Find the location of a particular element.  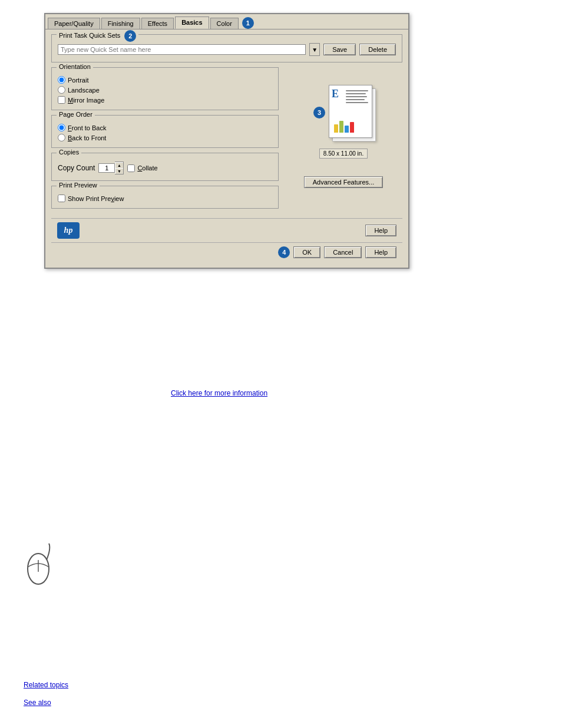

quick-sets-dropdown: ▼ is located at coordinates (315, 50).